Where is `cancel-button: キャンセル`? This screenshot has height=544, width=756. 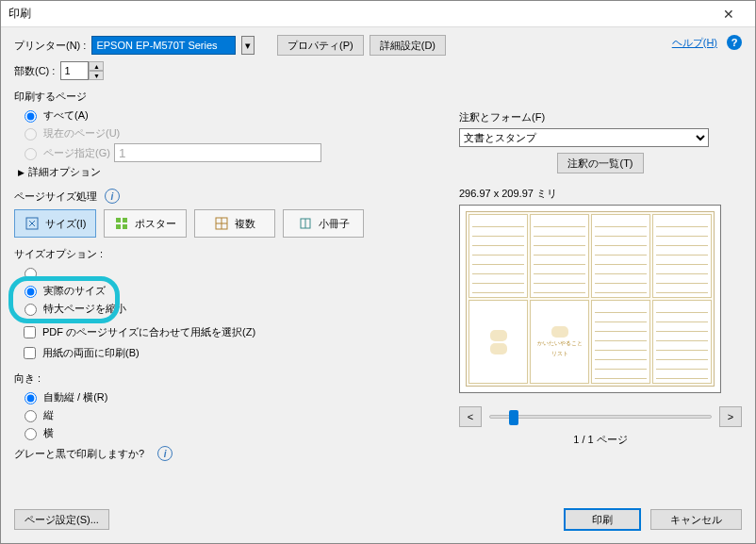
cancel-button: キャンセル is located at coordinates (696, 519).